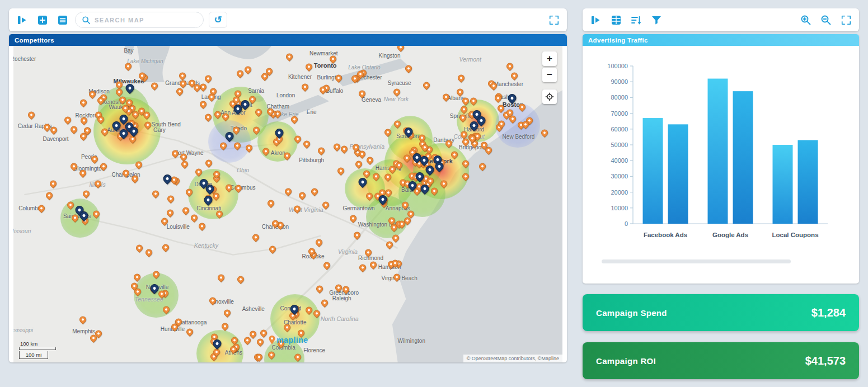  What do you see at coordinates (550, 97) in the screenshot?
I see `locate-button` at bounding box center [550, 97].